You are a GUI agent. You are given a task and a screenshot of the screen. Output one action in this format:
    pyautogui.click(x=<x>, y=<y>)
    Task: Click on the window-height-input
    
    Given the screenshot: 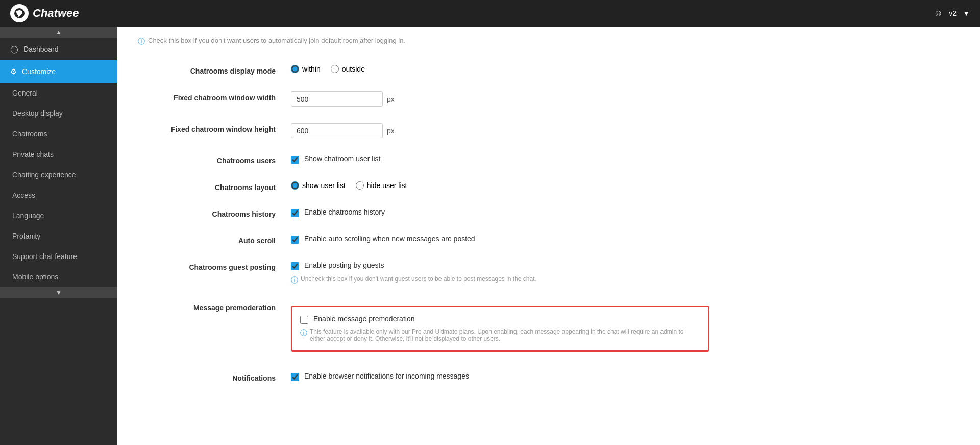 What is the action you would take?
    pyautogui.click(x=337, y=131)
    